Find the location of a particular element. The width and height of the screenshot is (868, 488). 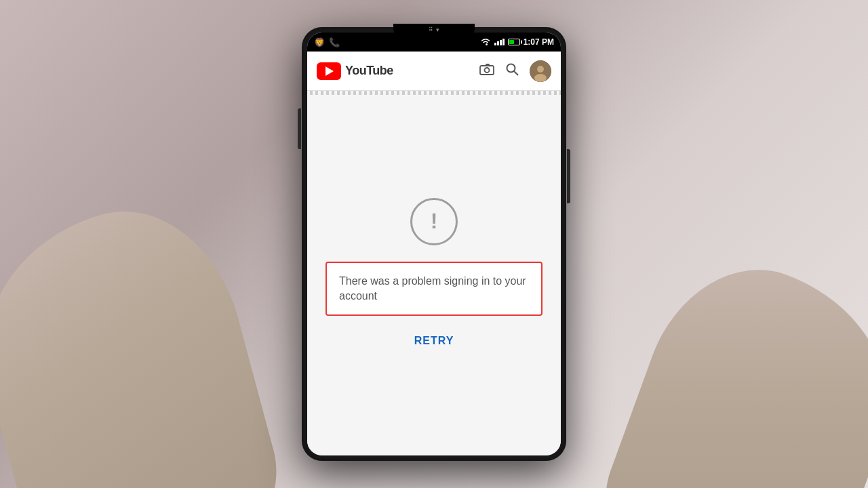

battery-icon is located at coordinates (514, 42).